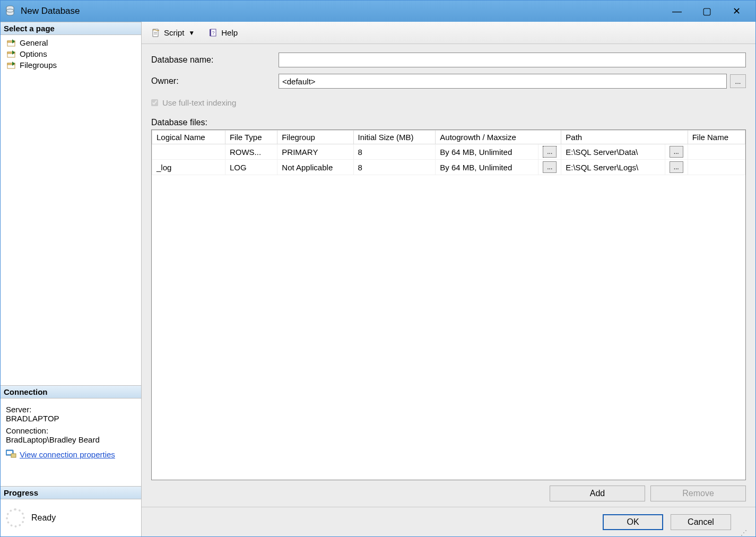  What do you see at coordinates (707, 11) in the screenshot?
I see `maximize-button: ▢` at bounding box center [707, 11].